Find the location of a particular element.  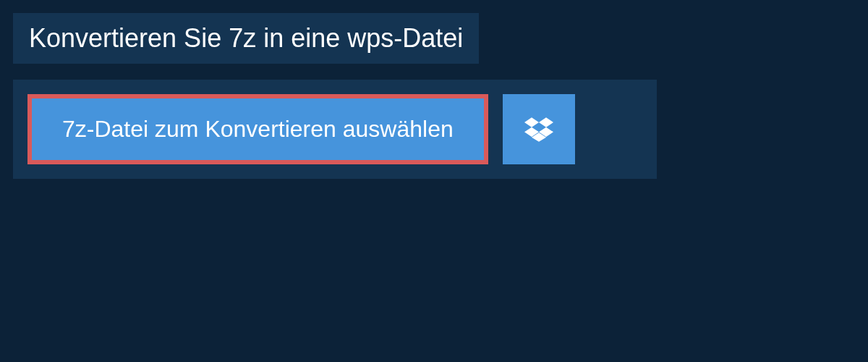

select-file-highlight: 7z-Datei zum Konvertieren auswählen is located at coordinates (258, 129).